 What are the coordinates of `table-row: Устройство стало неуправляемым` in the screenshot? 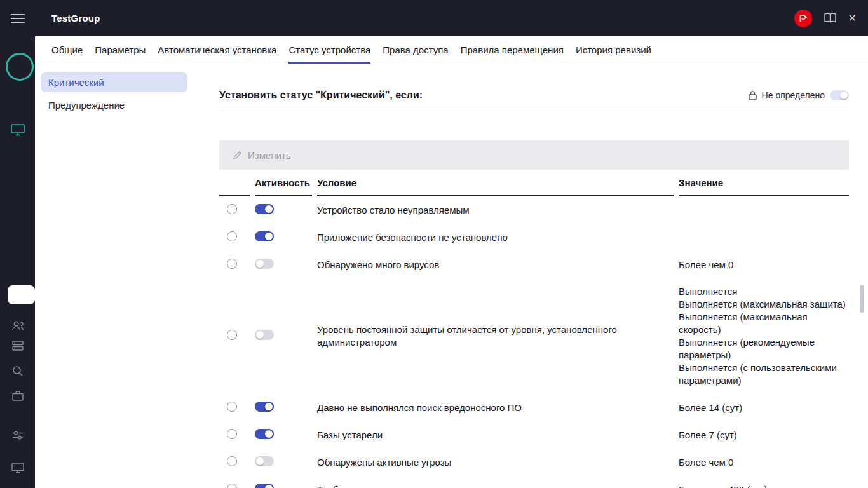 It's located at (534, 210).